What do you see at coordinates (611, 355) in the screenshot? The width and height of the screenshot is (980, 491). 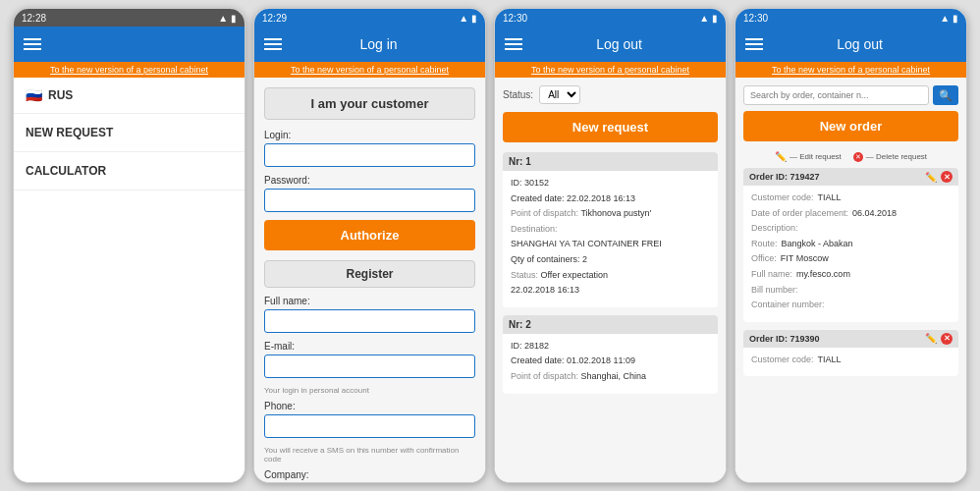 I see `request-card-2: Nr: 2 ID: 28182 Created date: 01.02.2018…` at bounding box center [611, 355].